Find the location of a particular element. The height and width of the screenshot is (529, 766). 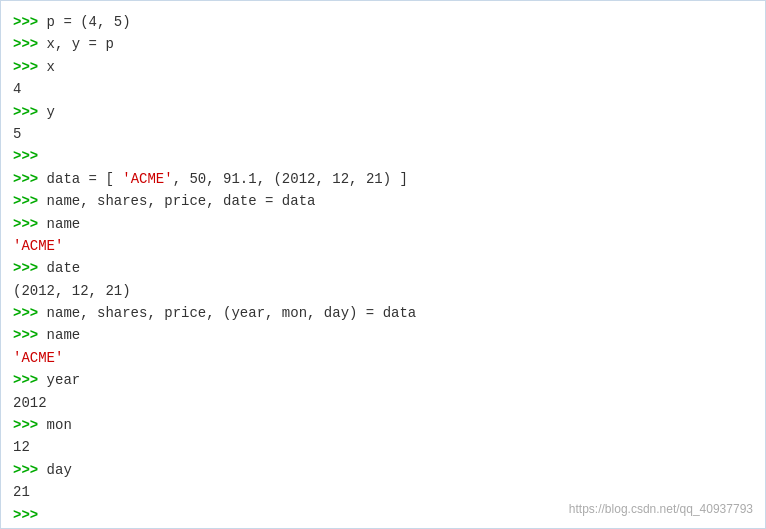

terminal-line: (2012, 12, 21) is located at coordinates (383, 291).